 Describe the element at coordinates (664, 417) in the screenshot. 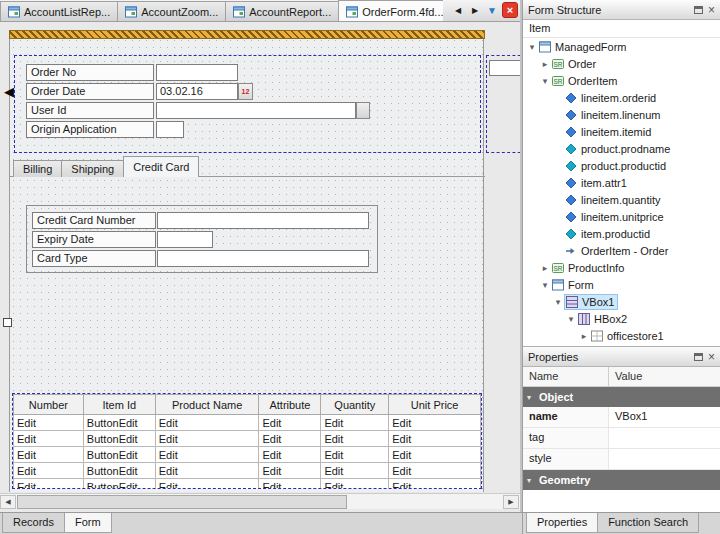

I see `property-value: VBox1` at that location.